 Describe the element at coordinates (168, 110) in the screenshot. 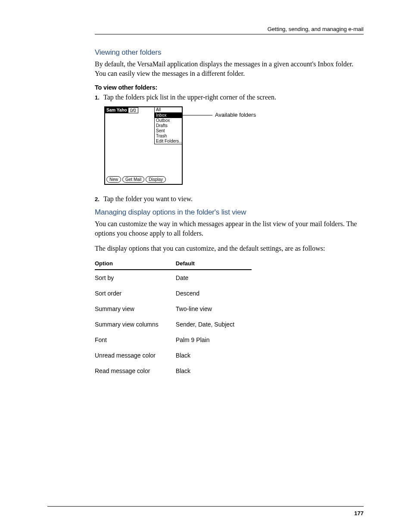

I see `dropdown-item-all: All` at that location.